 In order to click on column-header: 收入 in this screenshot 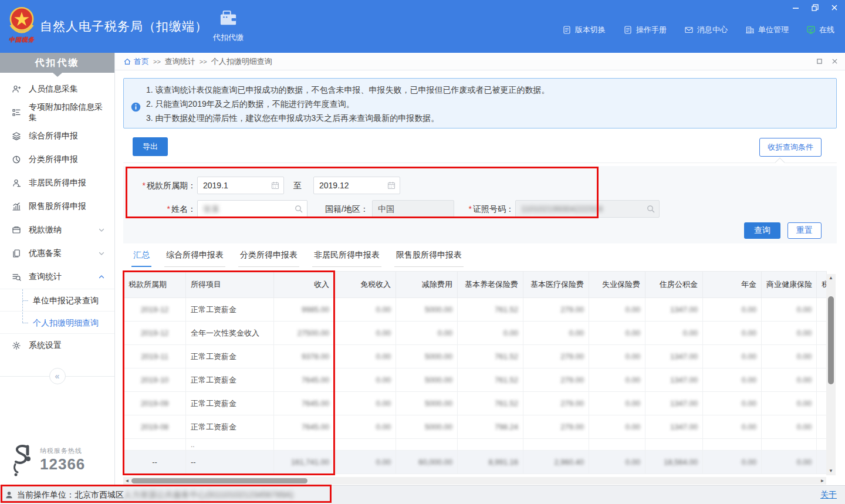, I will do `click(304, 285)`.